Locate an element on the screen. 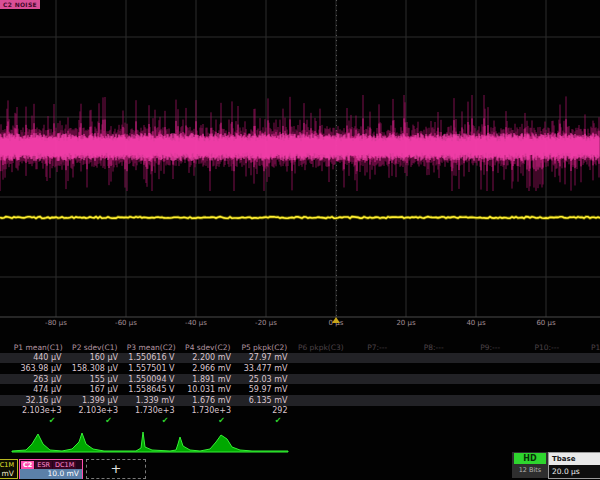 The width and height of the screenshot is (600, 480). measure-row-sdev: 32.16 µV1.399 µV1.339 mV1.676 mV6.135 mV is located at coordinates (300, 400).